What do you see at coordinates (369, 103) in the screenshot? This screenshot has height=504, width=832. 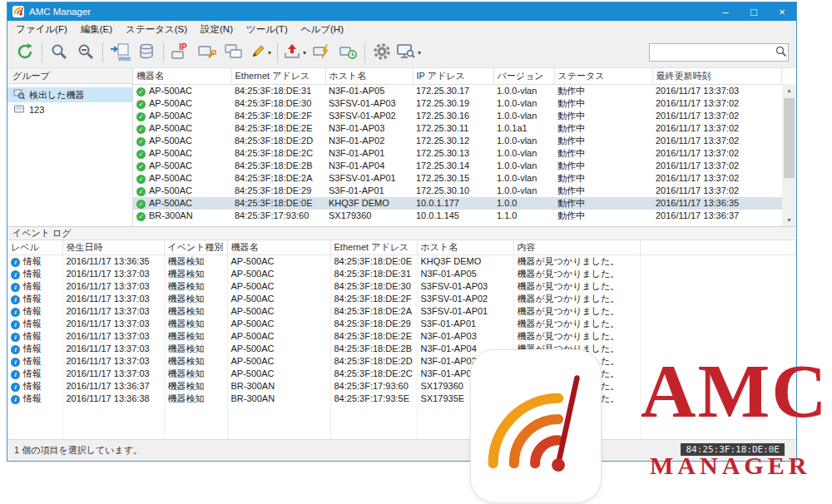 I see `device-cell: S3FSV-01-AP03` at bounding box center [369, 103].